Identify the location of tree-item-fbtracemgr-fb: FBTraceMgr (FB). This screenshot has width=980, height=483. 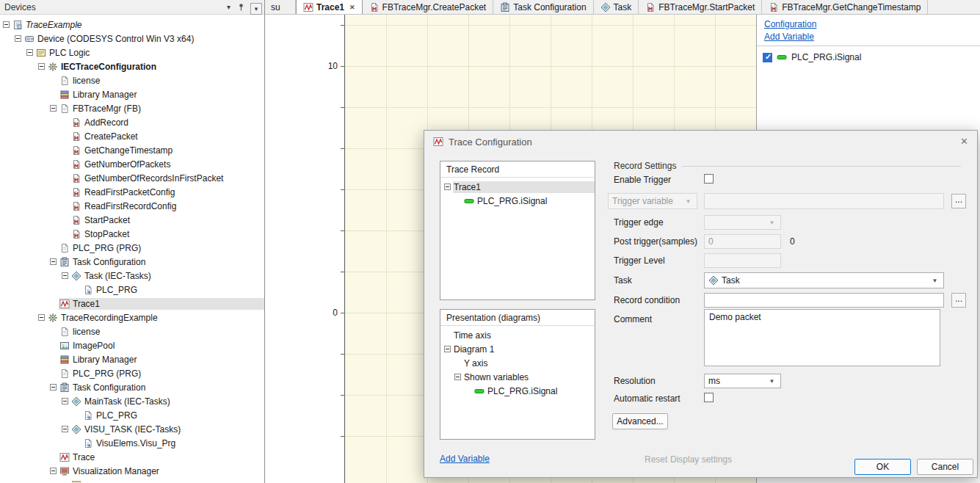
(132, 109).